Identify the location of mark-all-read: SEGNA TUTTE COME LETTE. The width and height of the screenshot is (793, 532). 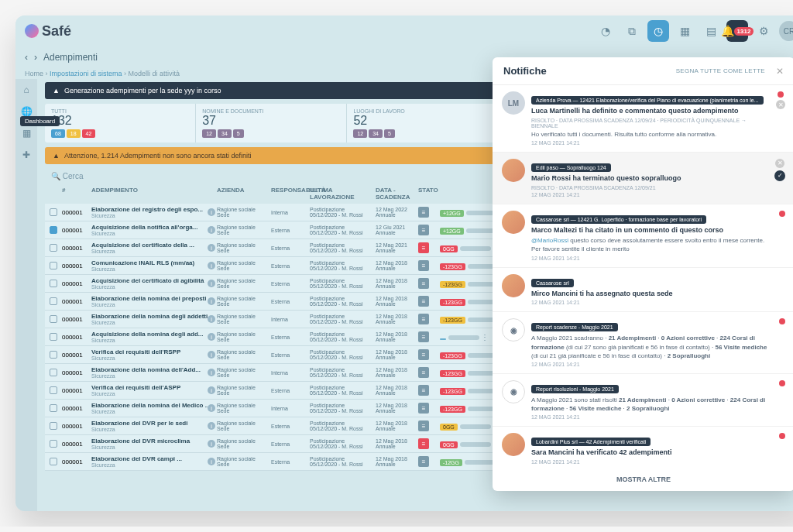
(720, 71).